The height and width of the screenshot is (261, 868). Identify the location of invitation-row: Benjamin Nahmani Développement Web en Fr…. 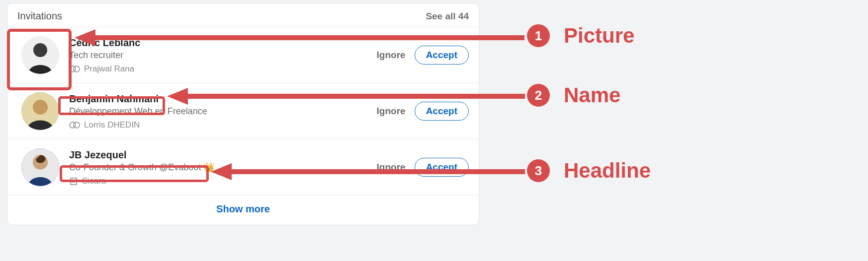
(243, 111).